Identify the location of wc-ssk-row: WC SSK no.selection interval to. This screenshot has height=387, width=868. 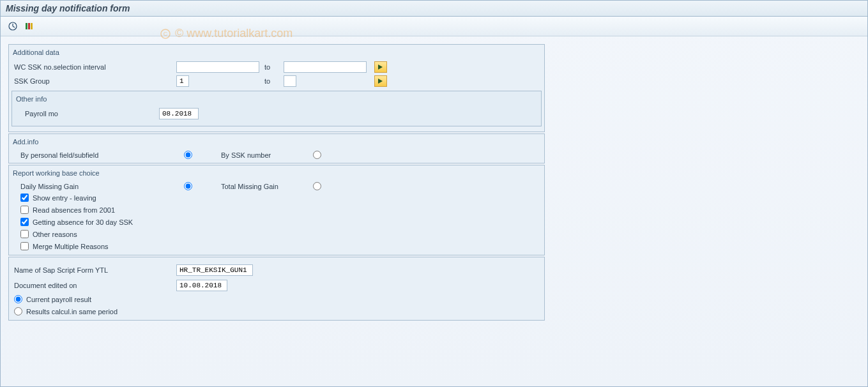
(277, 67).